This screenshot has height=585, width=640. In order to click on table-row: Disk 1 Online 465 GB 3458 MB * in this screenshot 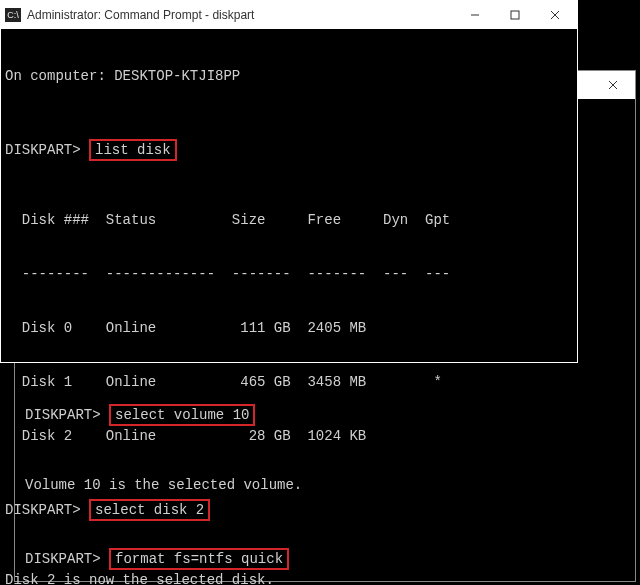, I will do `click(289, 382)`.